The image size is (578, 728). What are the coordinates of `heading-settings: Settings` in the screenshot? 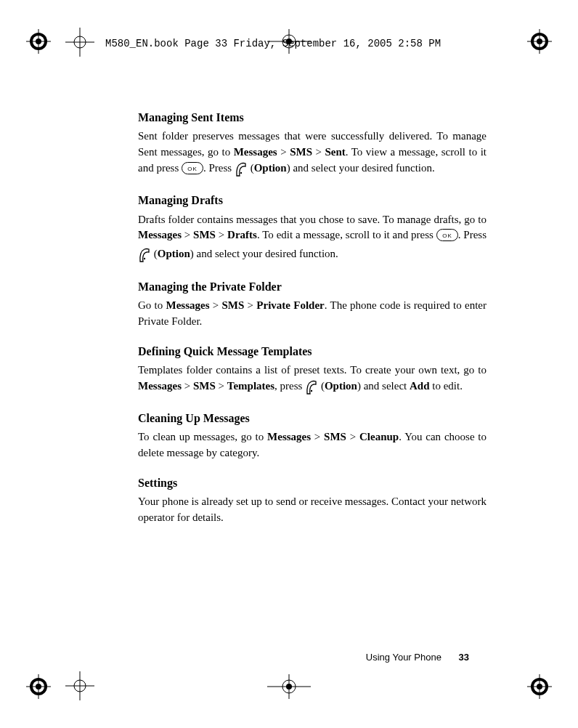 It's located at (312, 482).